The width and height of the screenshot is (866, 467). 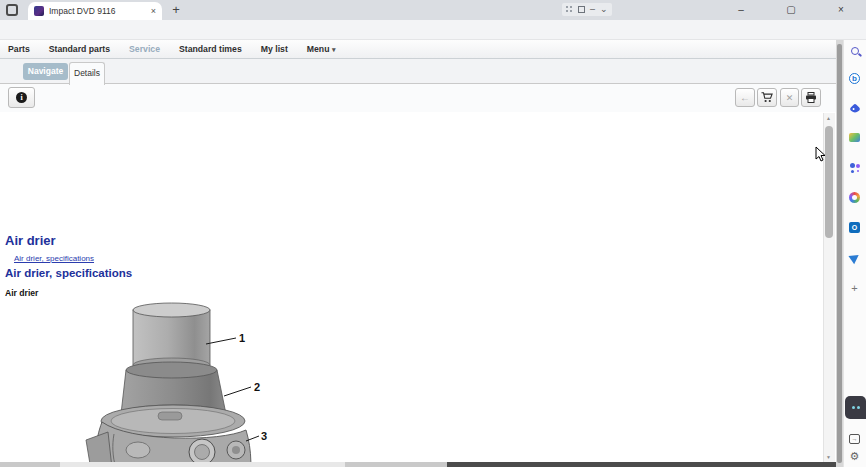 What do you see at coordinates (98, 11) in the screenshot?
I see `tab-title: Impact DVD 9116` at bounding box center [98, 11].